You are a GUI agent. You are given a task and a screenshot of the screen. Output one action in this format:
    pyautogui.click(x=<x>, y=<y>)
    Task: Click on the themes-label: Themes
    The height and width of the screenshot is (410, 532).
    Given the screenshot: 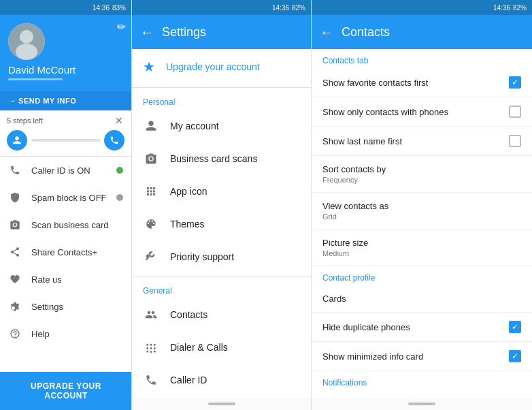 What is the action you would take?
    pyautogui.click(x=188, y=224)
    